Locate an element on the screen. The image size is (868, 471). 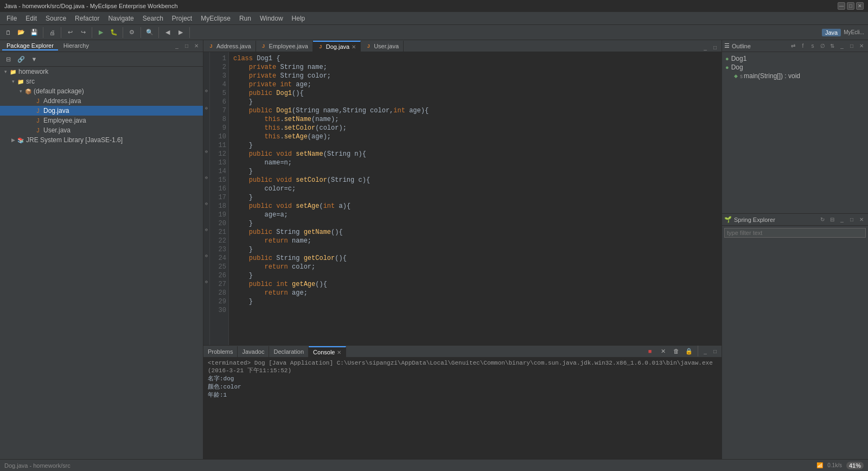
pe-maximize-icon: □ is located at coordinates (187, 46).